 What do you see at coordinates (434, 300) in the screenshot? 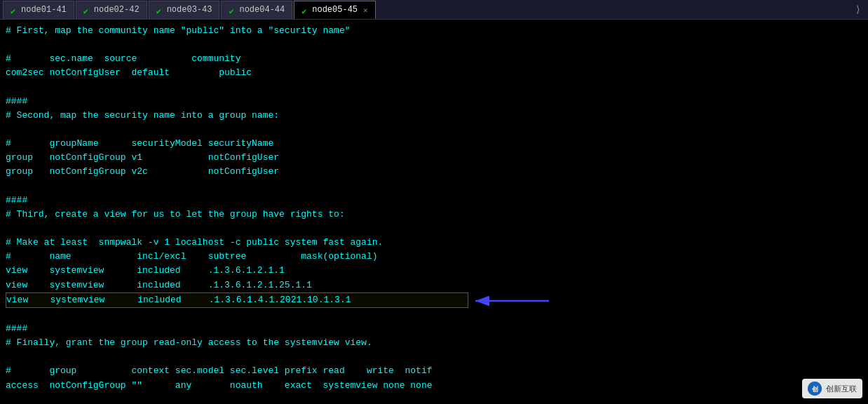
I see `highlighted-line-container: view systemview included .1.3.6.1.4.1.20…` at bounding box center [434, 300].